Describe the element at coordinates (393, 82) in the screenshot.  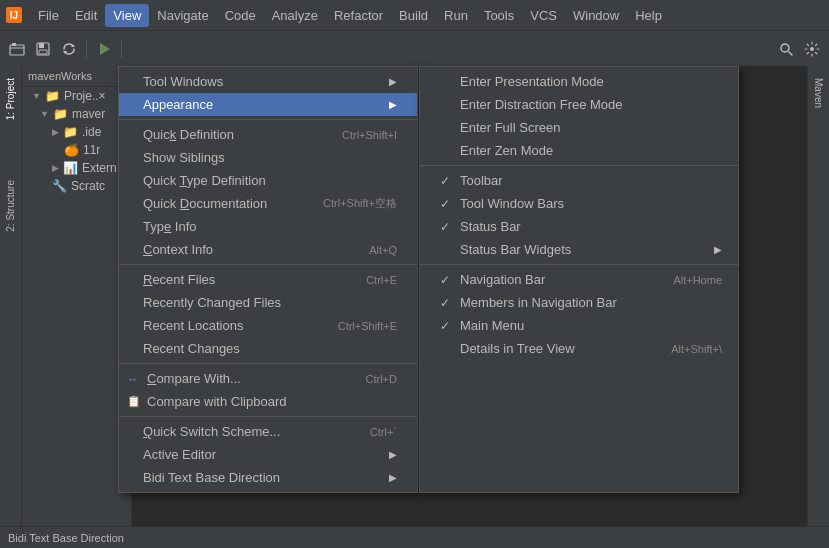
I see `view-item-tool-windows-arrow: ▶` at that location.